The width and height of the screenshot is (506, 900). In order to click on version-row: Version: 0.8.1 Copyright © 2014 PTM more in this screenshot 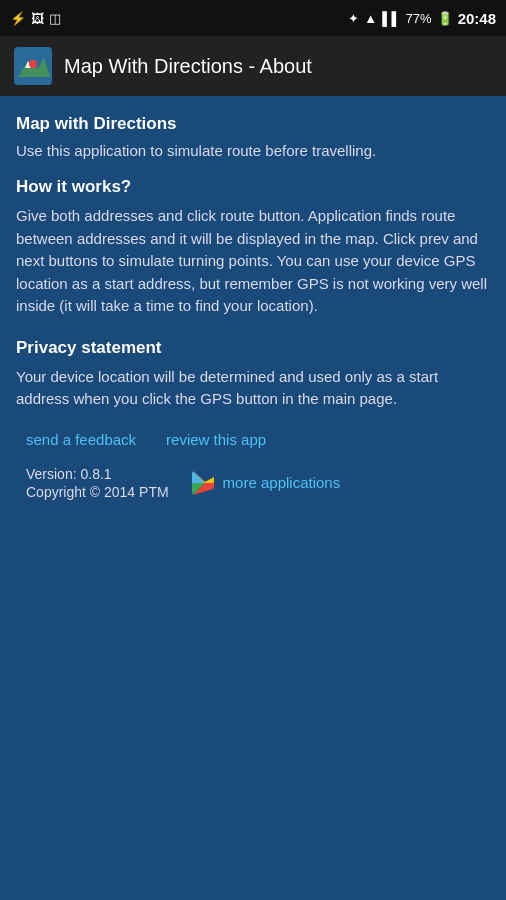, I will do `click(253, 483)`.